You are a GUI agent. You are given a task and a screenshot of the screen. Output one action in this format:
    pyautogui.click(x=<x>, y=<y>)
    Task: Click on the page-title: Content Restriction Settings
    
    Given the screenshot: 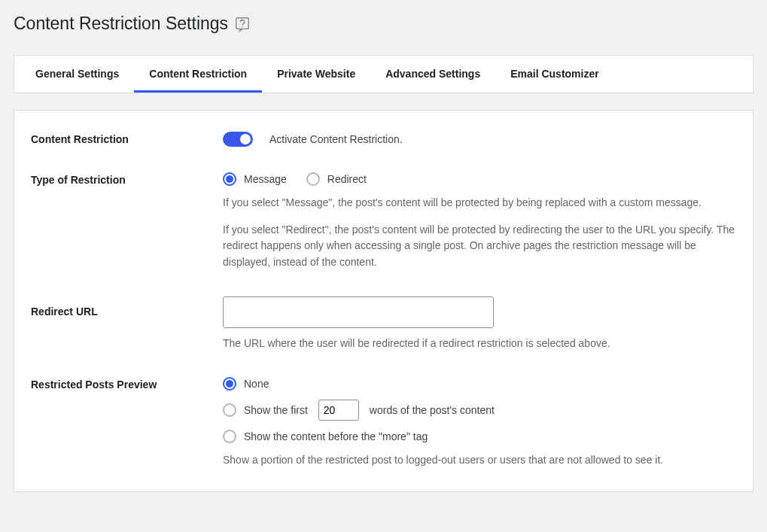 What is the action you would take?
    pyautogui.click(x=384, y=24)
    